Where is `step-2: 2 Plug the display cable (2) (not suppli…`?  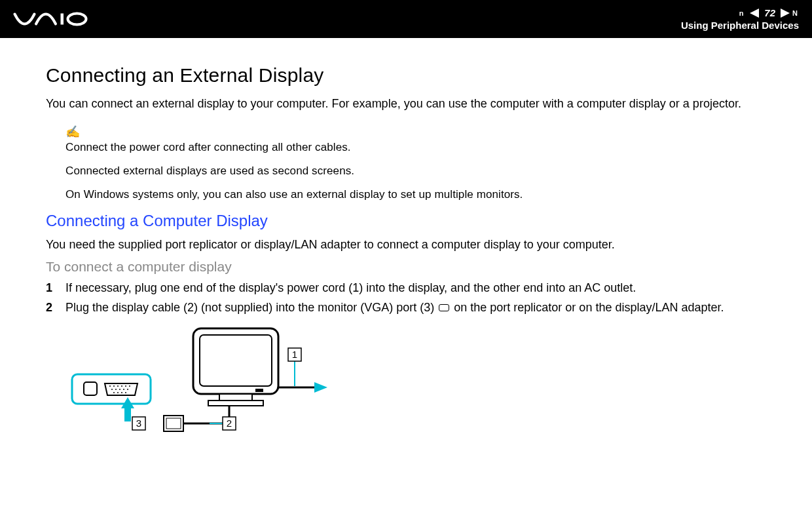
step-2: 2 Plug the display cable (2) (not suppli… is located at coordinates (406, 307).